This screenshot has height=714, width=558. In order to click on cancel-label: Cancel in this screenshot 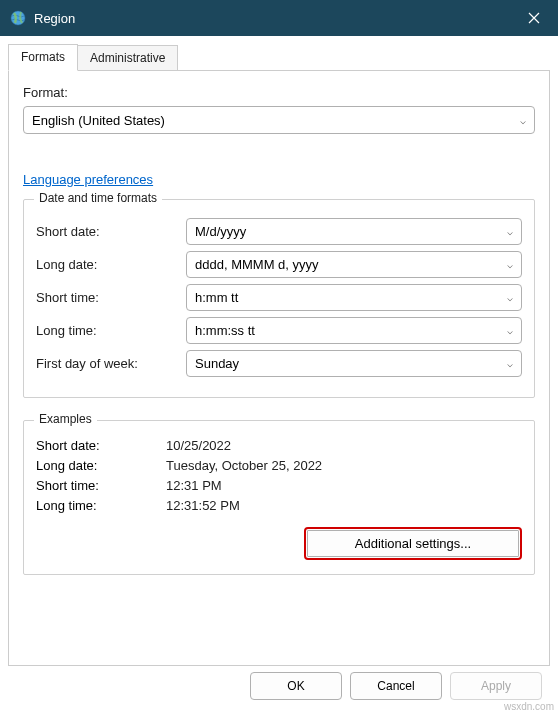, I will do `click(396, 686)`.